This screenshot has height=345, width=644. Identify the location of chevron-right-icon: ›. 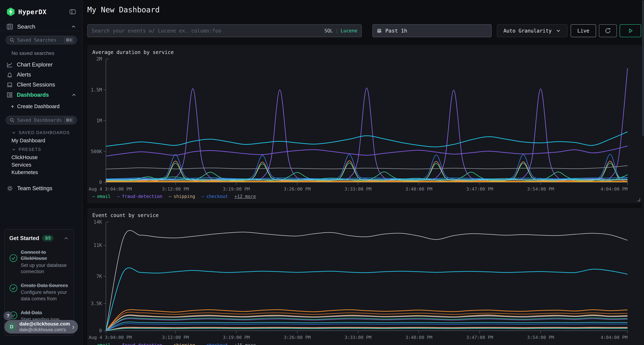
(73, 327).